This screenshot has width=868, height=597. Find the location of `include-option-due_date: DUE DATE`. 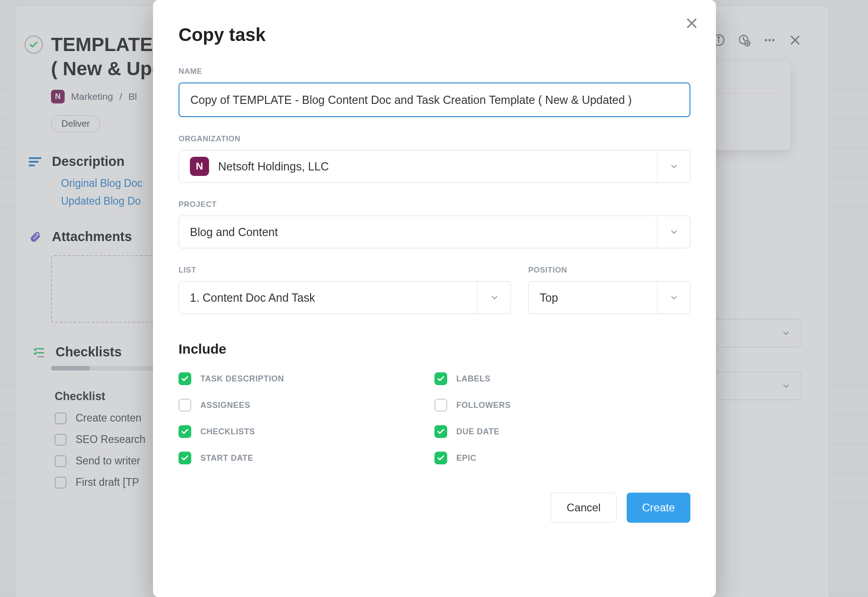

include-option-due_date: DUE DATE is located at coordinates (562, 432).